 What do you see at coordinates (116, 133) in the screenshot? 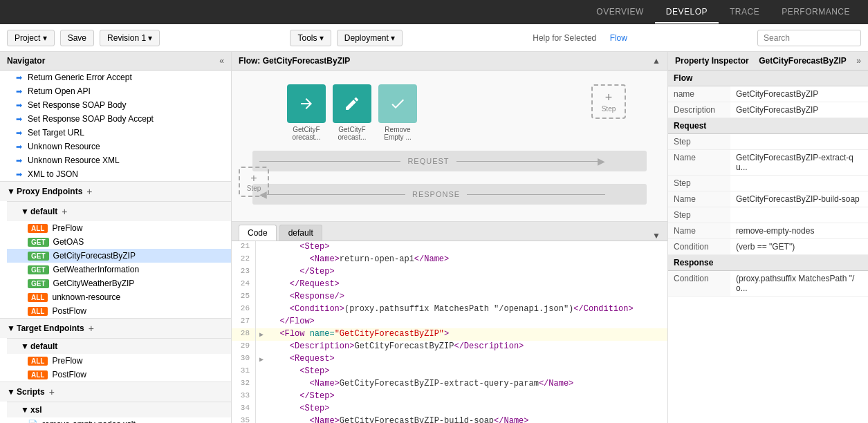
I see `sidebar-item-set-target-url: ➡ Set Target URL` at bounding box center [116, 133].